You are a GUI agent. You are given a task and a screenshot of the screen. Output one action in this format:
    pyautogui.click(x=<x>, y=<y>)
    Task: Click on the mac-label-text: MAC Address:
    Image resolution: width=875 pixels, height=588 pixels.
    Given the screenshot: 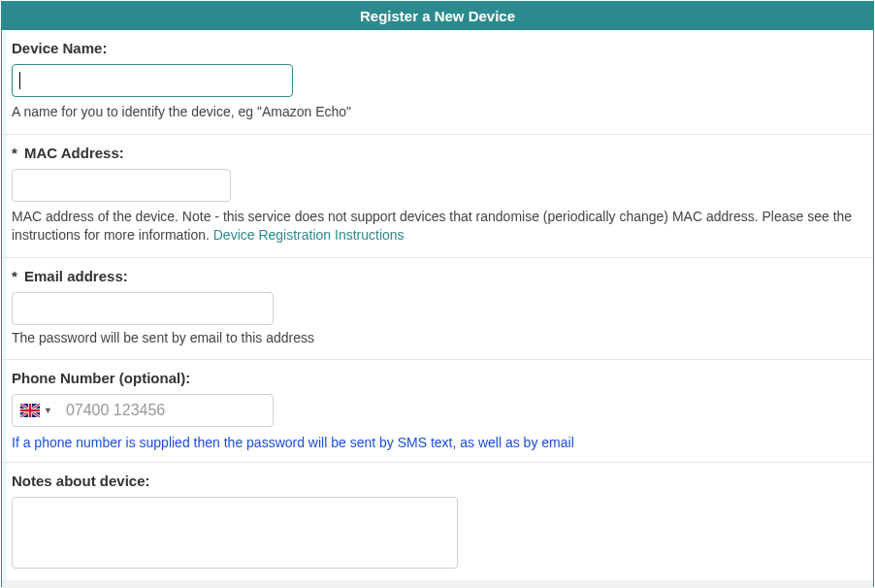 What is the action you would take?
    pyautogui.click(x=74, y=153)
    